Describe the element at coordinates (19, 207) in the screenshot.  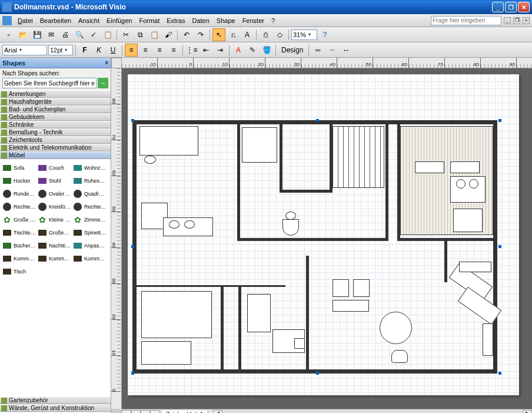
I see `shape-item: Rechteck. Esstisch` at that location.